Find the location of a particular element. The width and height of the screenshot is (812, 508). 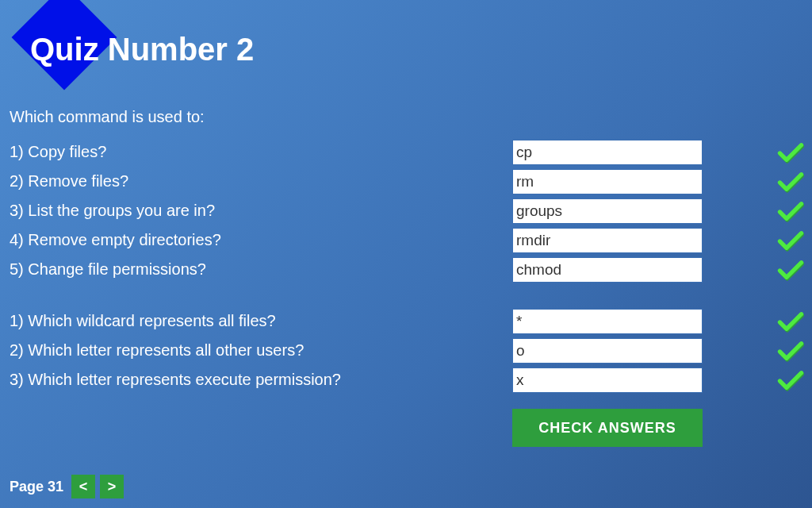

question-text: 1) Which wildcard represents all files? is located at coordinates (255, 321).